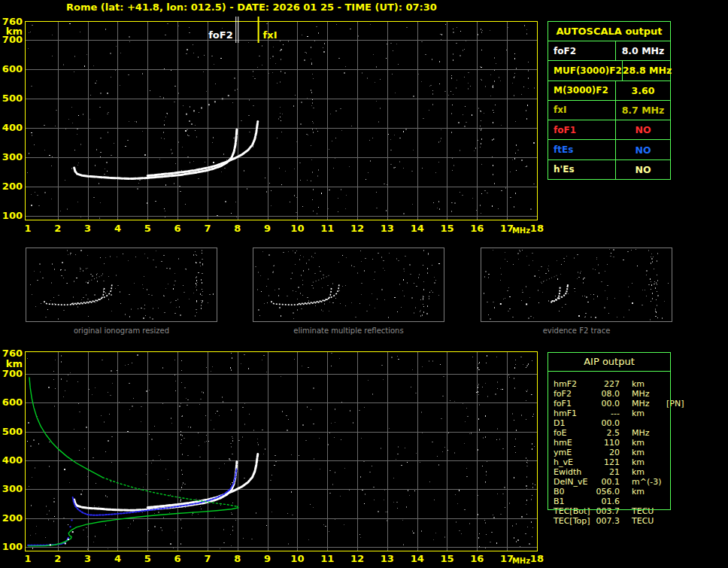 The width and height of the screenshot is (728, 568). What do you see at coordinates (271, 35) in the screenshot?
I see `svg-text: fxI` at bounding box center [271, 35].